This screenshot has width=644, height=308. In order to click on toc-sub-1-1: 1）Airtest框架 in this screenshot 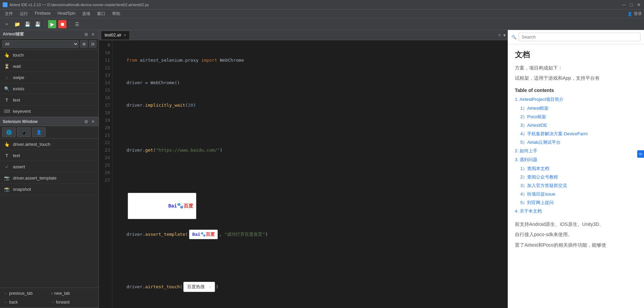, I will do `click(576, 108)`.